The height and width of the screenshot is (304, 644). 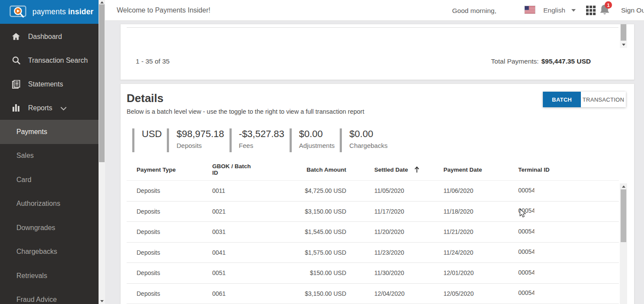 I want to click on sidebar-nav: Dashboard Transaction Search Statements …, so click(x=49, y=164).